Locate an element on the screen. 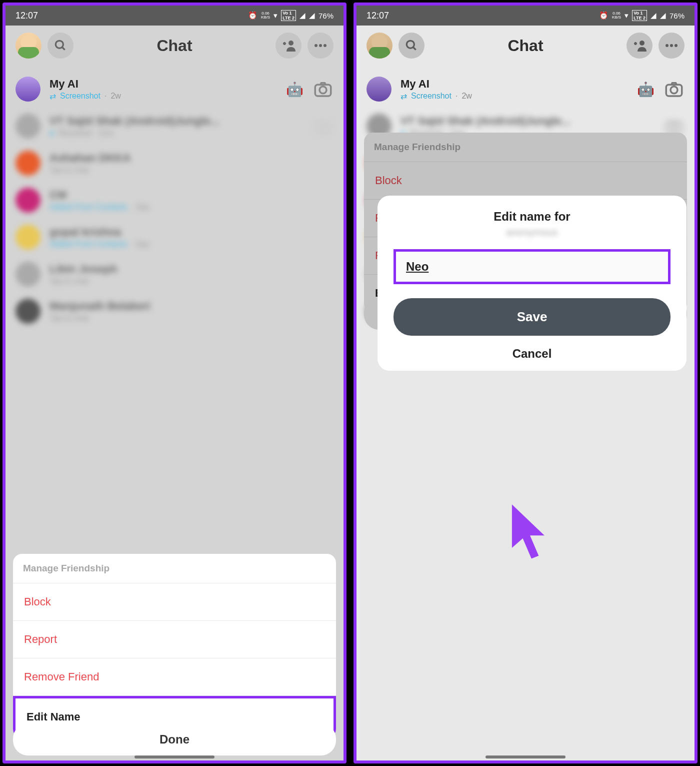 The width and height of the screenshot is (700, 766). battery-percent: 76% is located at coordinates (326, 16).